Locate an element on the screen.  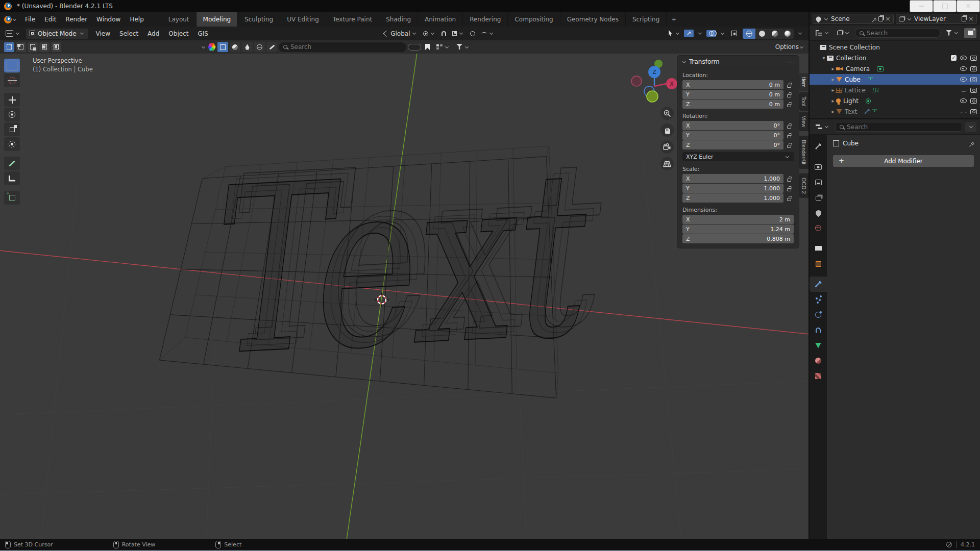
asset-search-input is located at coordinates (346, 47).